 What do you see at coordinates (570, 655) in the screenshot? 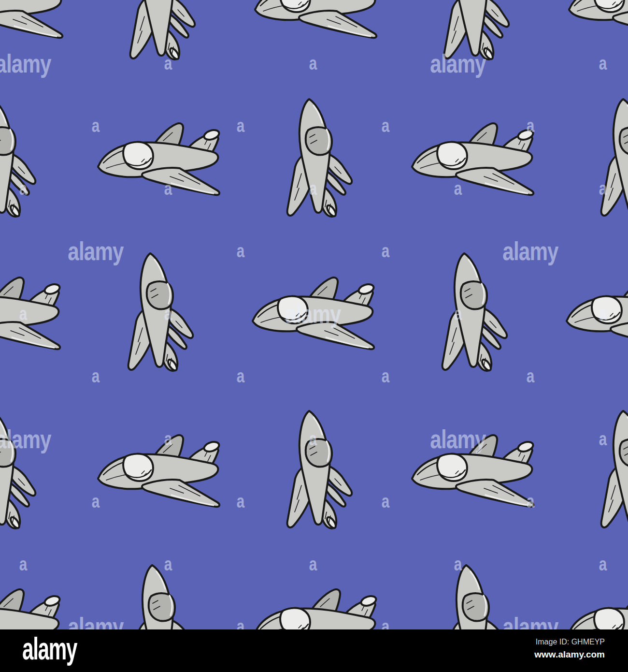
I see `website-url-text: www.alamy.com` at bounding box center [570, 655].